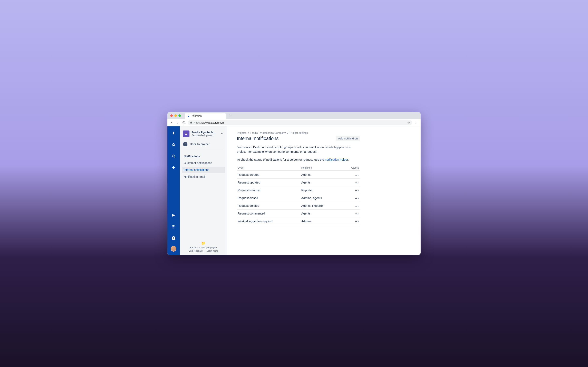  Describe the element at coordinates (184, 123) in the screenshot. I see `reload-button` at that location.